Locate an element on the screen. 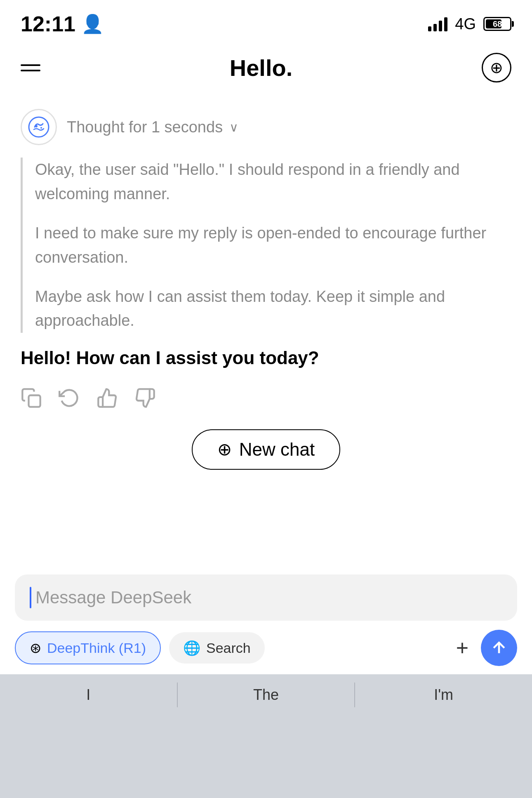  person-icon: 👤 is located at coordinates (92, 24).